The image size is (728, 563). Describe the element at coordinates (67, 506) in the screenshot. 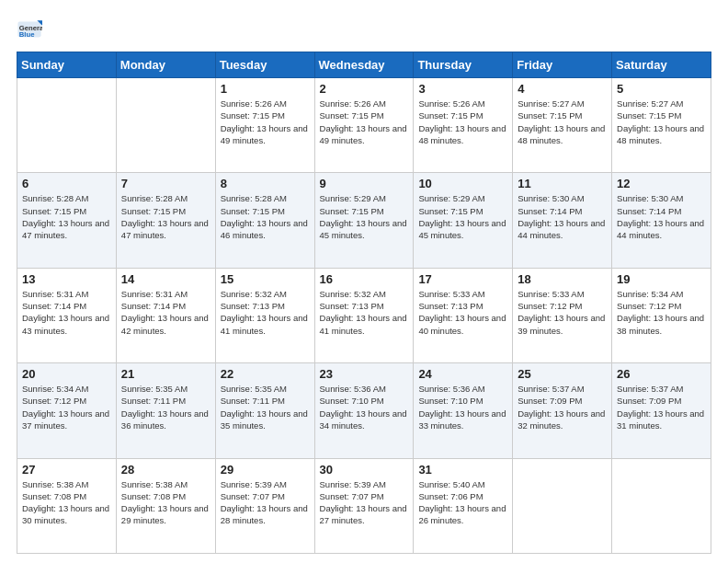

I see `calendar-cell: 27Sunrise: 5:38 AM Sunset: 7:08 PM Dayli…` at that location.